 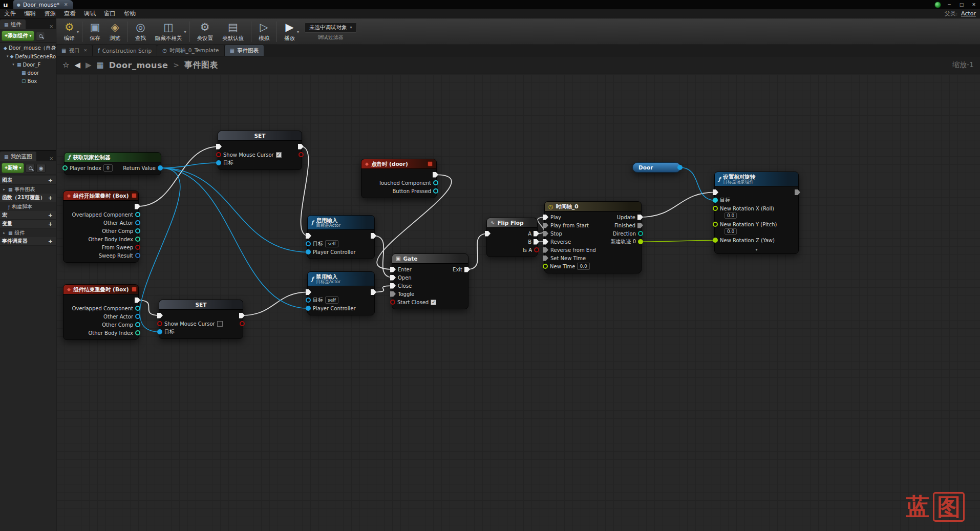 What do you see at coordinates (89, 65) in the screenshot?
I see `forward-icon: ▶` at bounding box center [89, 65].